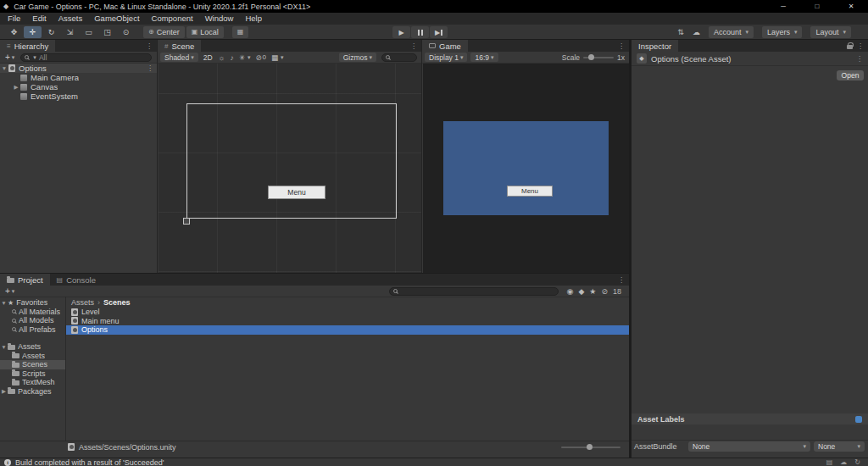  What do you see at coordinates (180, 58) in the screenshot?
I see `shading-mode-dropdown: Shaded ▾` at bounding box center [180, 58].